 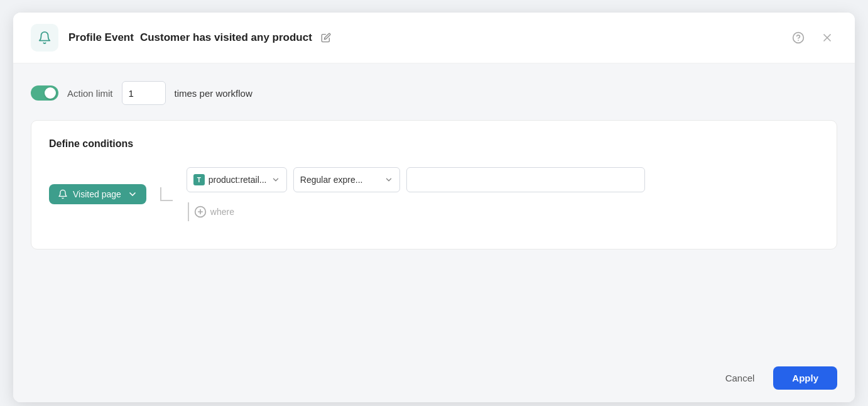 I want to click on property-chevron-icon, so click(x=276, y=180).